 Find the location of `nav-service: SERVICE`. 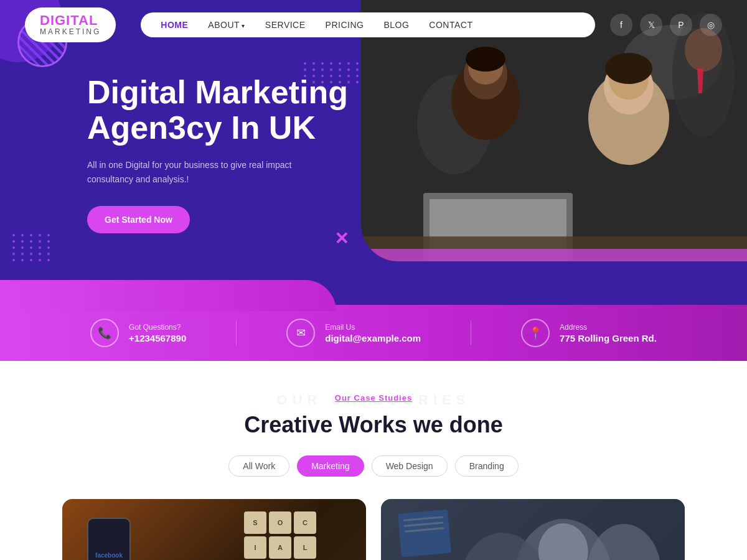

nav-service: SERVICE is located at coordinates (285, 25).